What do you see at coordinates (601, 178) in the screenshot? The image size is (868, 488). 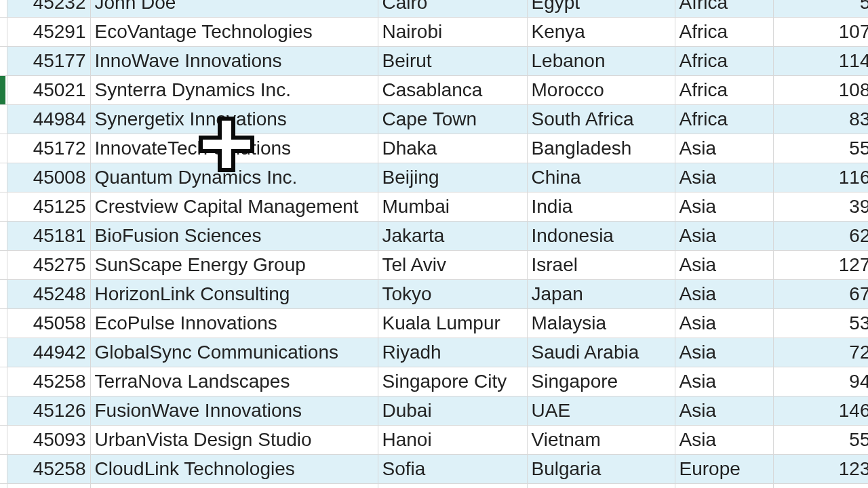 I see `cell-country: China` at bounding box center [601, 178].